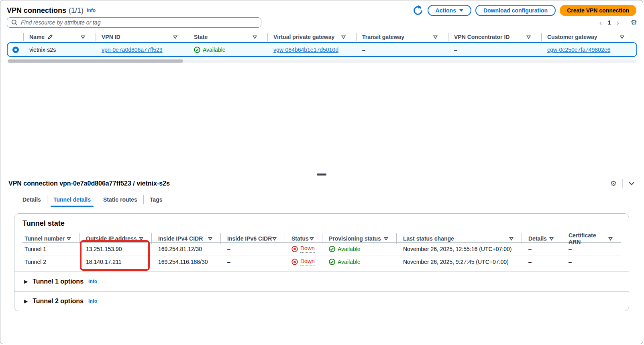 The image size is (644, 345). I want to click on resource-count: (1/1), so click(76, 10).